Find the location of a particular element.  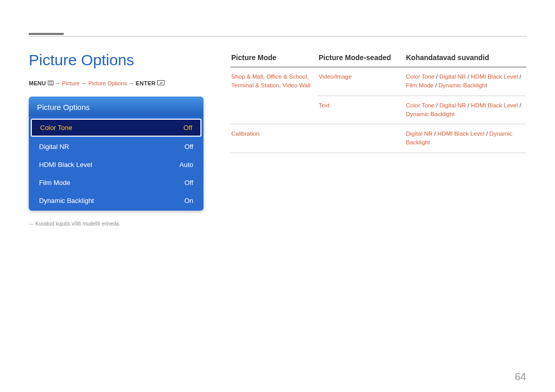

table-cell-setting: Text is located at coordinates (361, 110).